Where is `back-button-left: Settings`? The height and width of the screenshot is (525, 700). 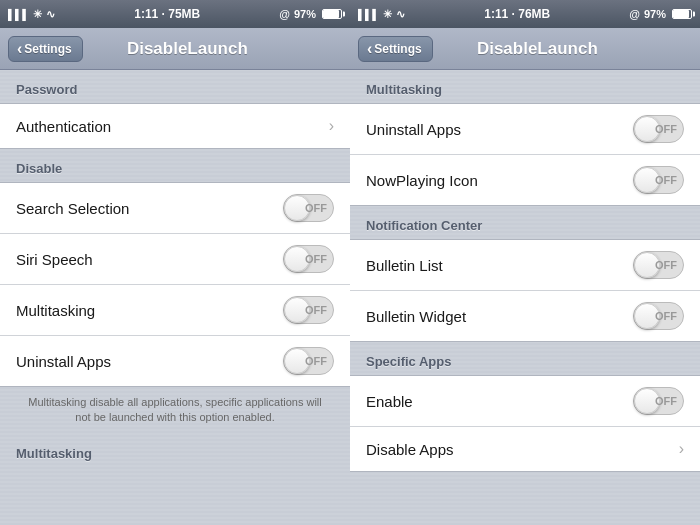 back-button-left: Settings is located at coordinates (46, 49).